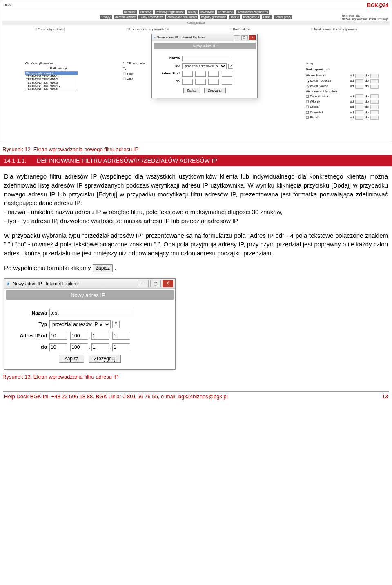 The width and height of the screenshot is (392, 585). I want to click on scroll-up-icon: ∧, so click(172, 293).